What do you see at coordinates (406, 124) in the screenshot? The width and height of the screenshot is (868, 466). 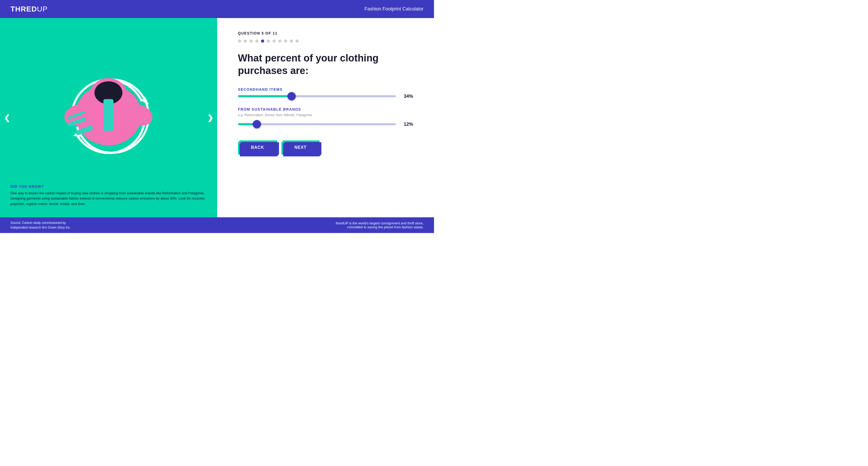 I see `sustainable-value: 12%` at bounding box center [406, 124].